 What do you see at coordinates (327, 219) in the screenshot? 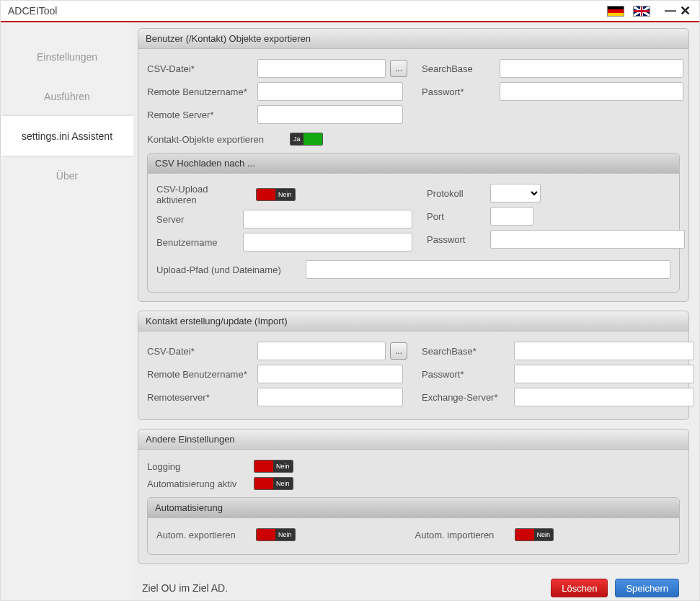
I see `upload-server-input` at bounding box center [327, 219].